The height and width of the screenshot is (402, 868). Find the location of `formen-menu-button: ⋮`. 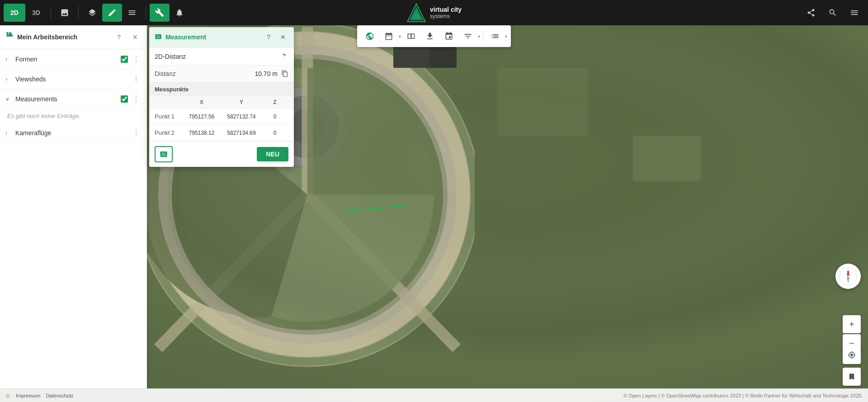

formen-menu-button: ⋮ is located at coordinates (136, 59).